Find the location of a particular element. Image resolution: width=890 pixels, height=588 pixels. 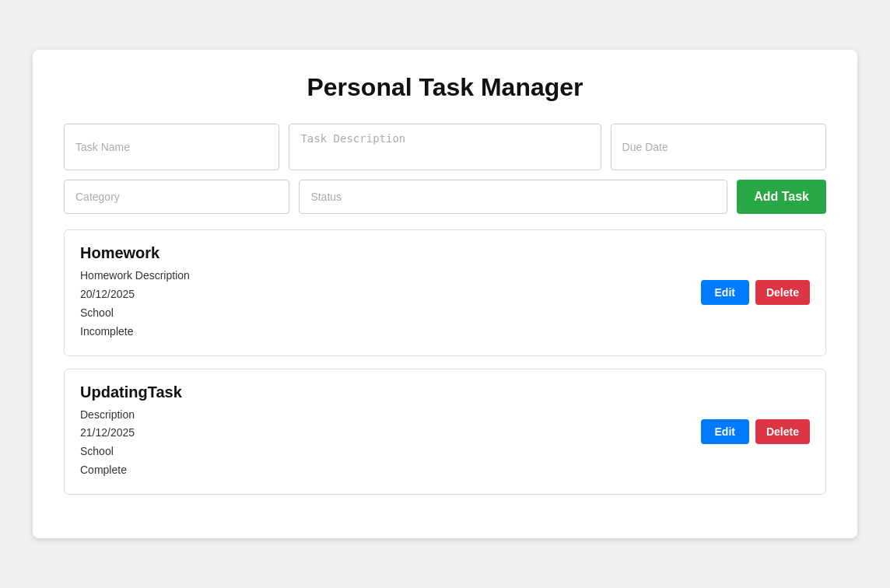

due-date-input is located at coordinates (719, 147).